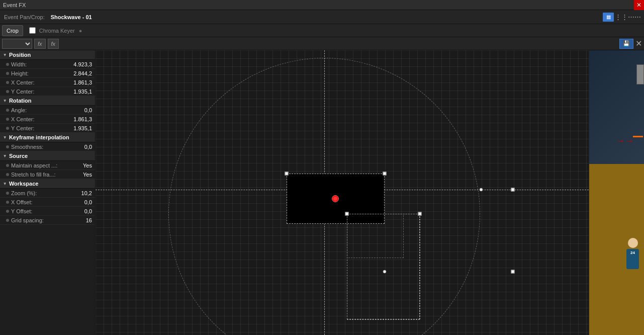 This screenshot has height=335, width=644. I want to click on left-panel: Position Width: 4.923,3 Height: 2.844,2 …, so click(48, 193).